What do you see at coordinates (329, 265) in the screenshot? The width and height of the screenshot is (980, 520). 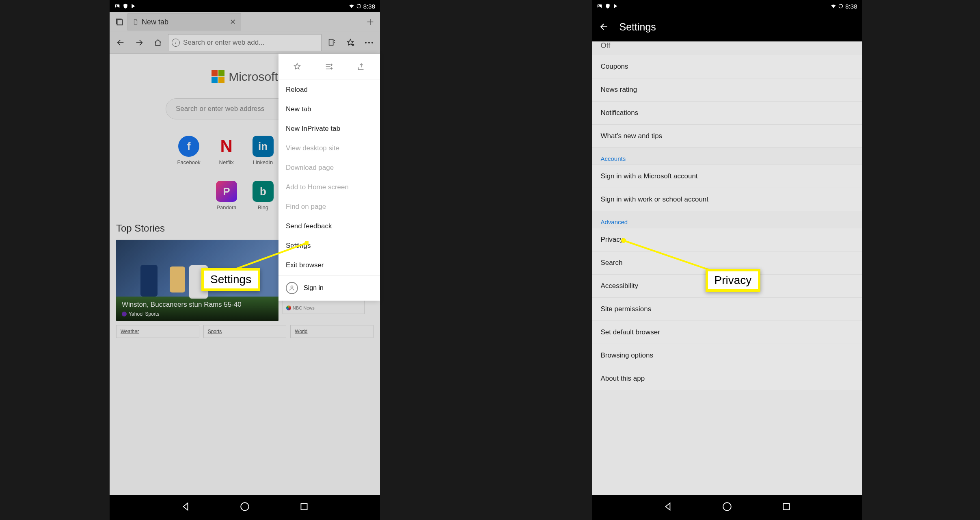 I see `menu-exit: Exit browser` at bounding box center [329, 265].